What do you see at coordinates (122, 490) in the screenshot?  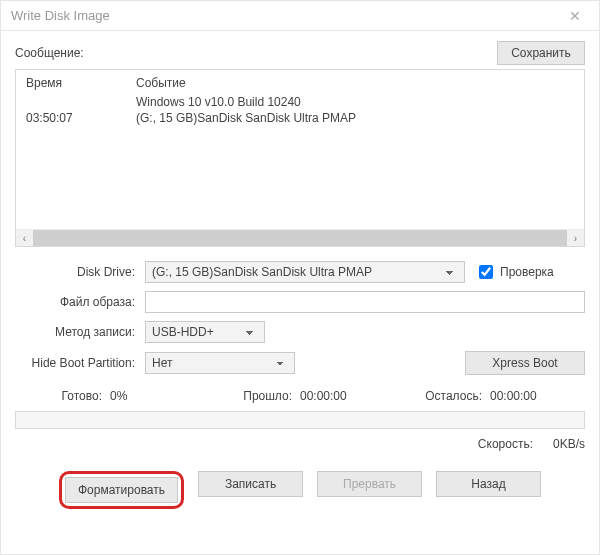 I see `format-highlight: Форматировать` at bounding box center [122, 490].